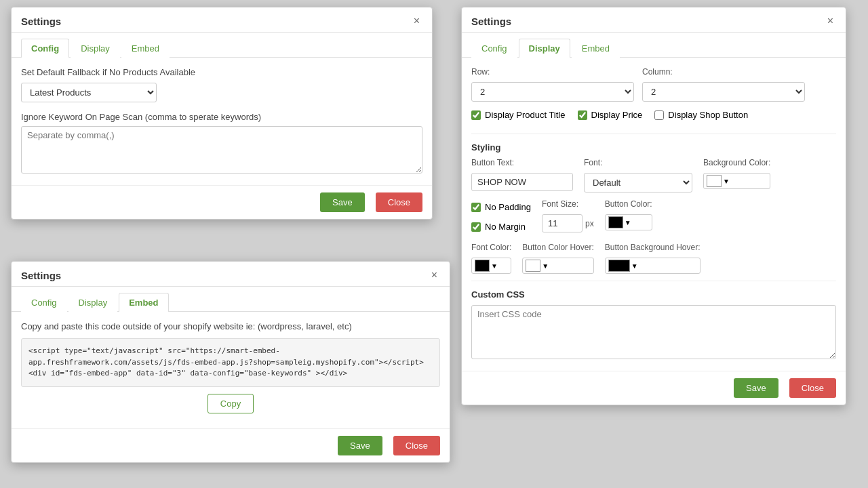  I want to click on modal3-tab-display: Display, so click(545, 48).